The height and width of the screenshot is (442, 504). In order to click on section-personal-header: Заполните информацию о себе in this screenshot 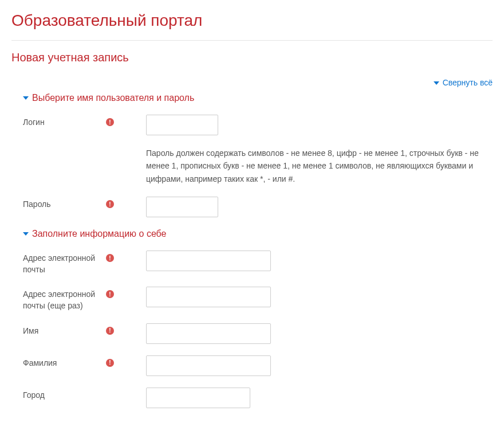, I will do `click(252, 234)`.